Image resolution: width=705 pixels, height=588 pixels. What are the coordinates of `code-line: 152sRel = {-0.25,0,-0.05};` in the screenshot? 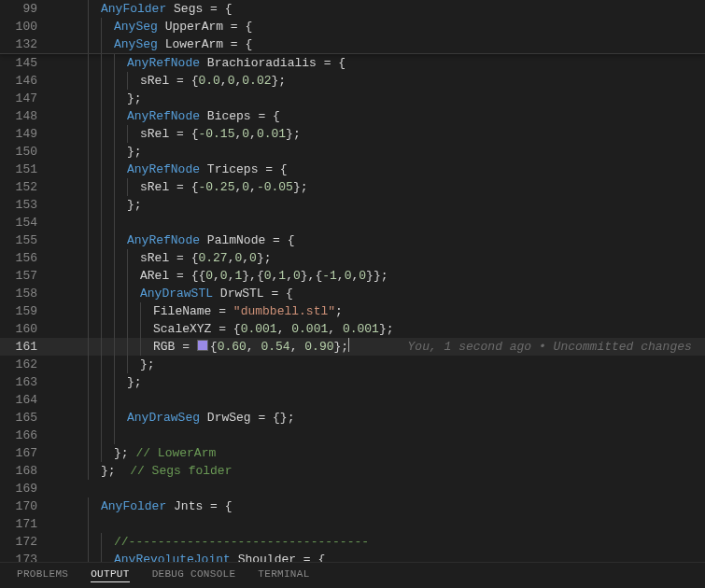 It's located at (353, 187).